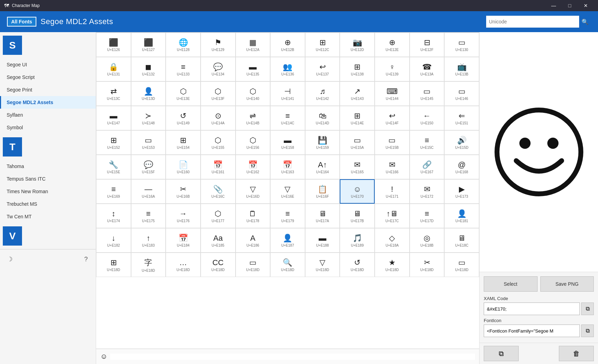  Describe the element at coordinates (149, 143) in the screenshot. I see `char-cell: ▭U+E153` at that location.